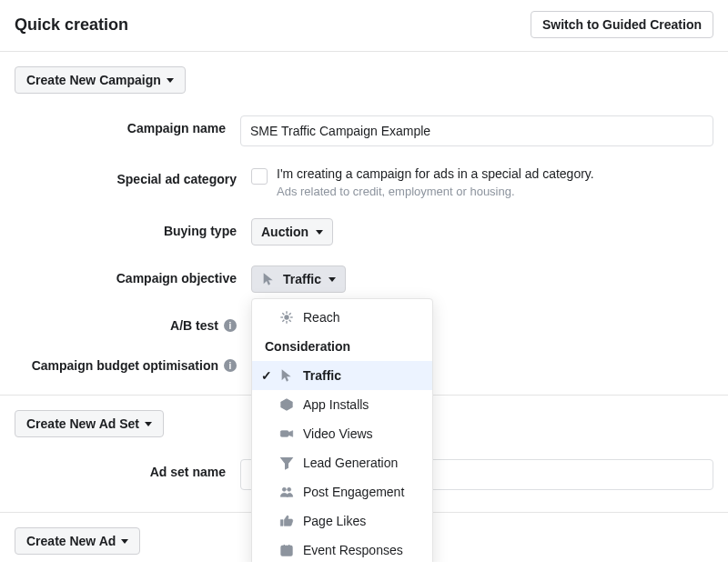  Describe the element at coordinates (71, 541) in the screenshot. I see `create-new-ad-label: Create New Ad` at that location.